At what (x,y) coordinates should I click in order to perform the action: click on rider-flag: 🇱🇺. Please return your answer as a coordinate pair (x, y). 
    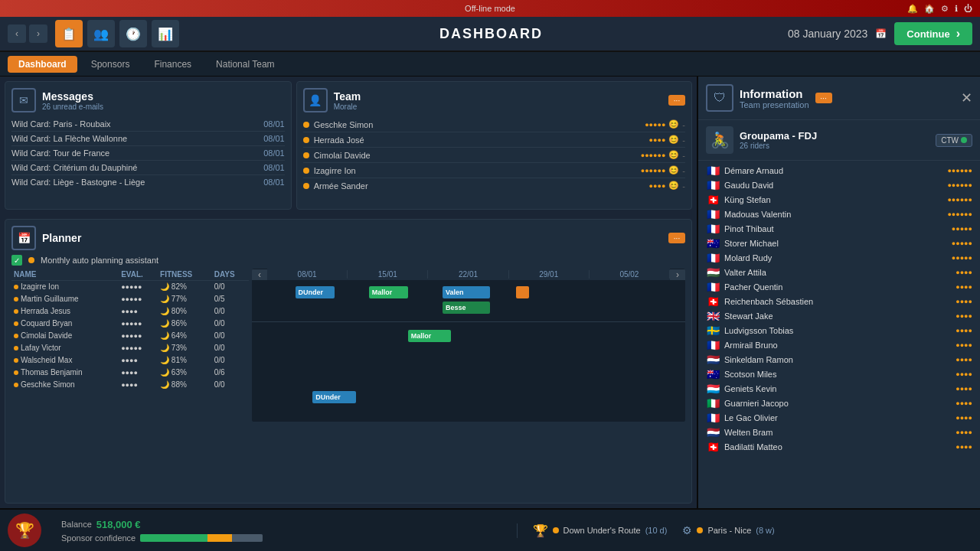
    Looking at the image, I should click on (713, 389).